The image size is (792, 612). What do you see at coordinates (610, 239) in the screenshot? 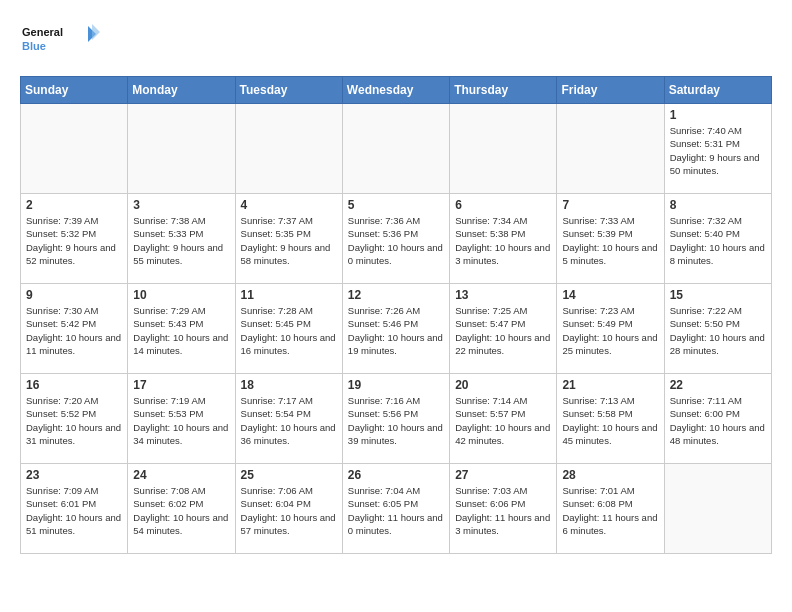
I see `calendar-cell: 7Sunrise: 7:33 AM Sunset: 5:39 PM Daylig…` at bounding box center [610, 239].